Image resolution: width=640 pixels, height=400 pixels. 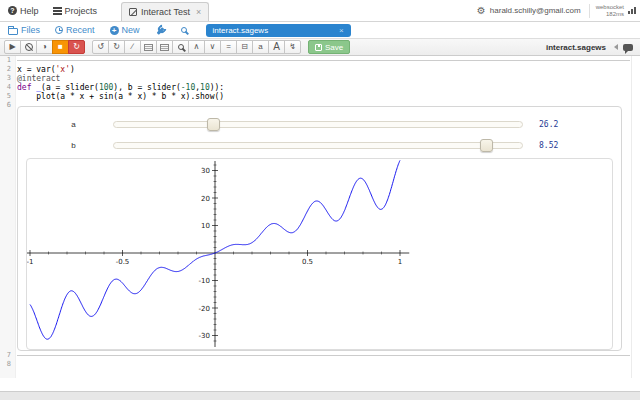 What do you see at coordinates (327, 78) in the screenshot?
I see `code-text: @interact` at bounding box center [327, 78].